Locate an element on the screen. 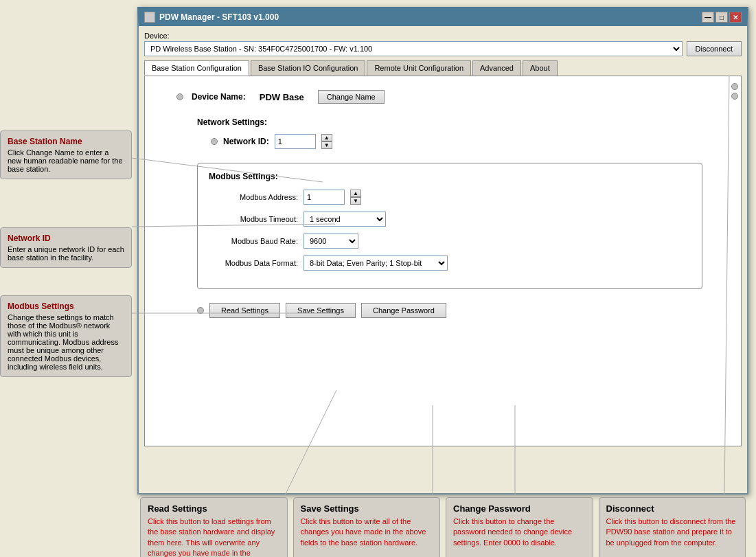 Image resolution: width=756 pixels, height=557 pixels. network-id-input is located at coordinates (295, 141).